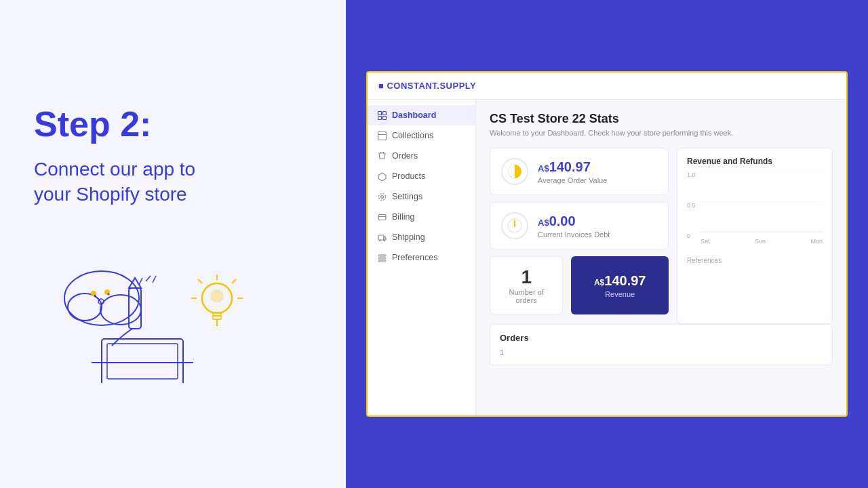 This screenshot has width=868, height=488. I want to click on sidebar-item-dashboard: Dashboard, so click(422, 115).